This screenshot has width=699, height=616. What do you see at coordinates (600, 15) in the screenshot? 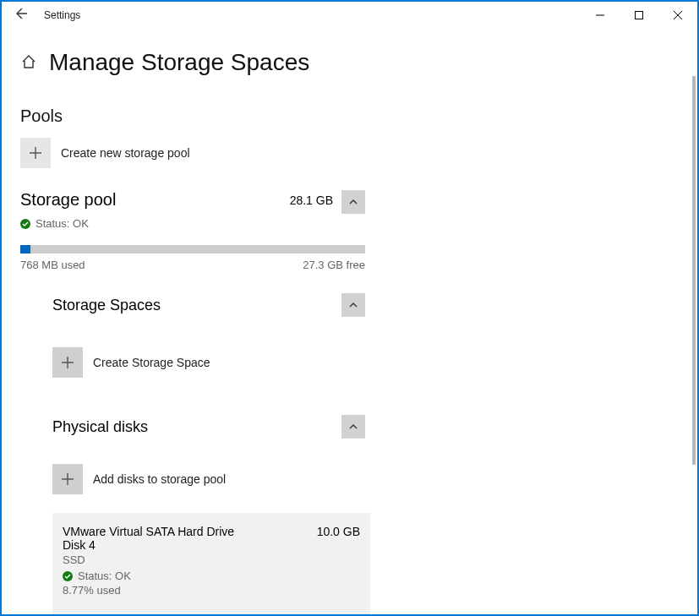
I see `minimize-button` at bounding box center [600, 15].